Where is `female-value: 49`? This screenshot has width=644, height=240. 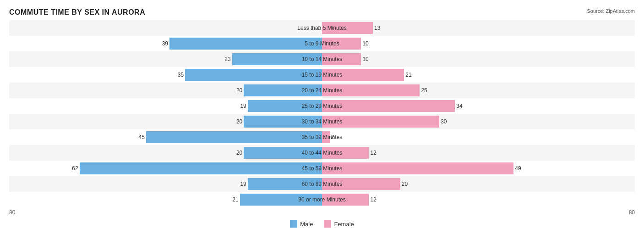
female-value: 49 is located at coordinates (518, 168).